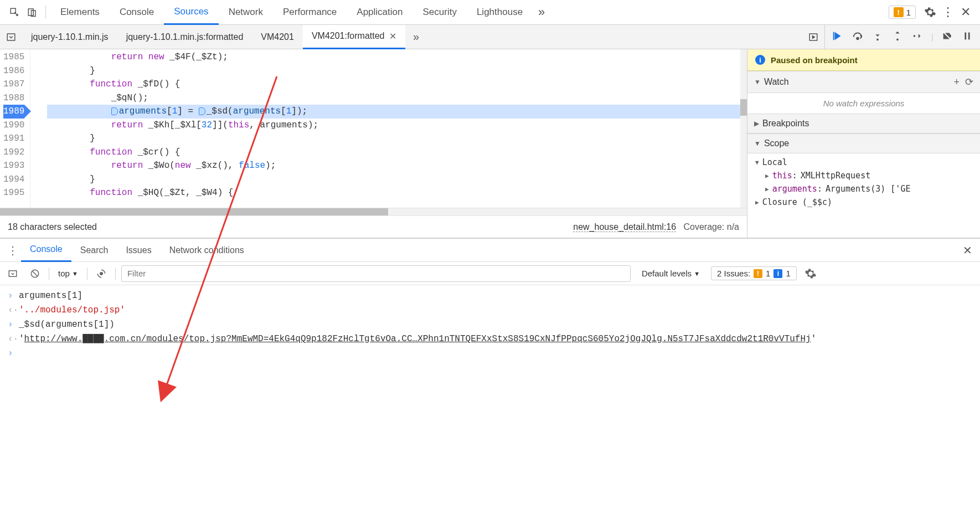  Describe the element at coordinates (878, 37) in the screenshot. I see `step-into-icon` at that location.